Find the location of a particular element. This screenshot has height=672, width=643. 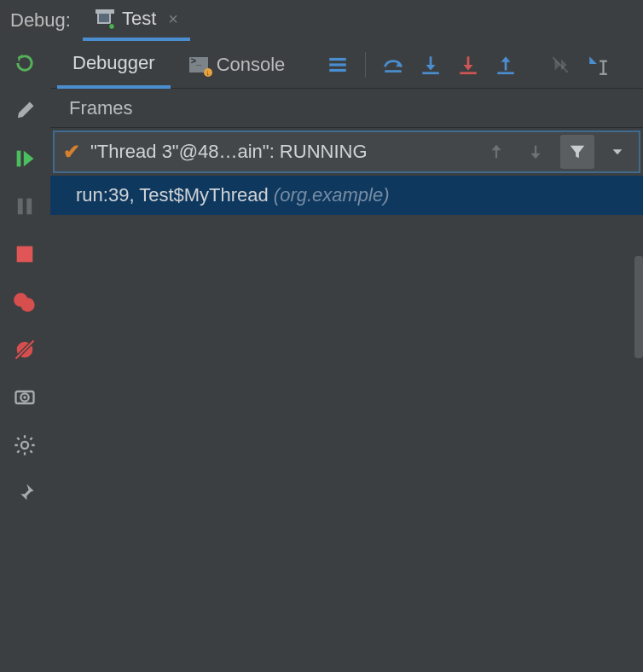

run-config-tab: Test × is located at coordinates (136, 20).